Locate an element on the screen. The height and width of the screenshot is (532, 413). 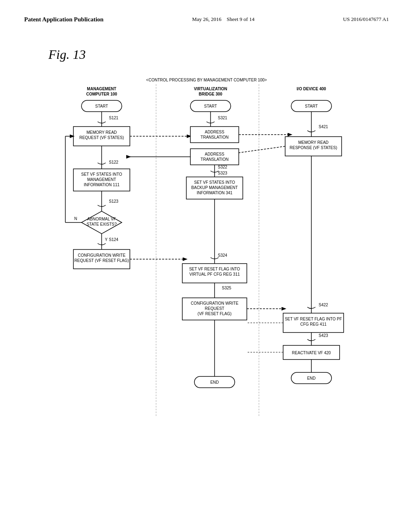
svg-text: CFG REG 411 is located at coordinates (313, 324).